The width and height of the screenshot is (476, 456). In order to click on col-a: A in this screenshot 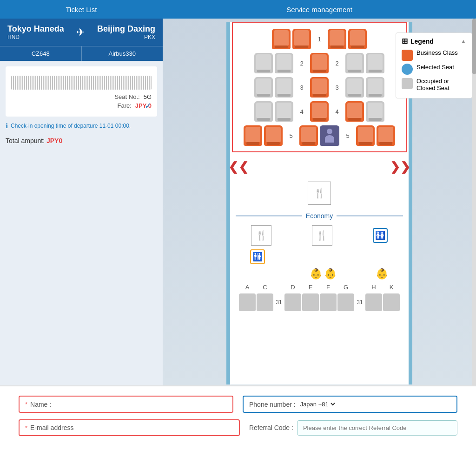, I will do `click(247, 287)`.